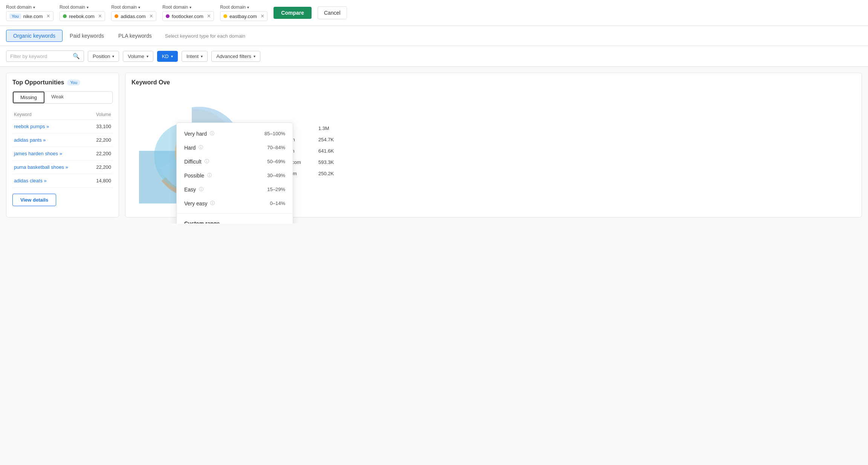 The image size is (868, 465). I want to click on tab-organic-keywords: Organic keywords, so click(34, 36).